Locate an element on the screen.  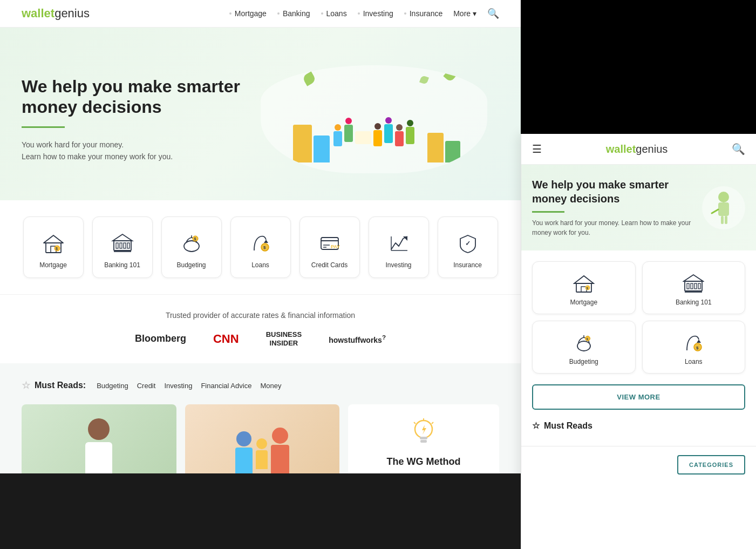
mobile-cat-mortgage: $ Mortgage is located at coordinates (584, 288).